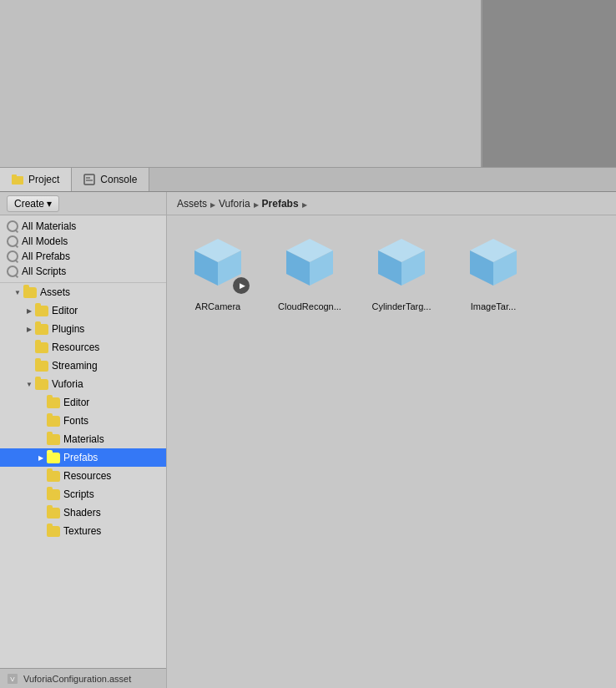 Image resolution: width=616 pixels, height=688 pixels. Describe the element at coordinates (13, 680) in the screenshot. I see `svg-text: V` at that location.